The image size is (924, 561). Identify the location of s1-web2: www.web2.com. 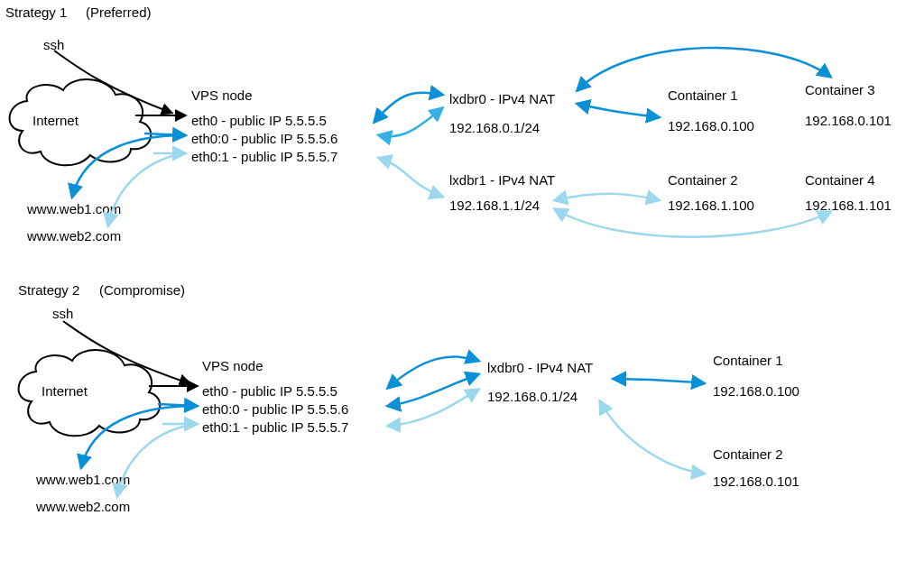
(74, 236).